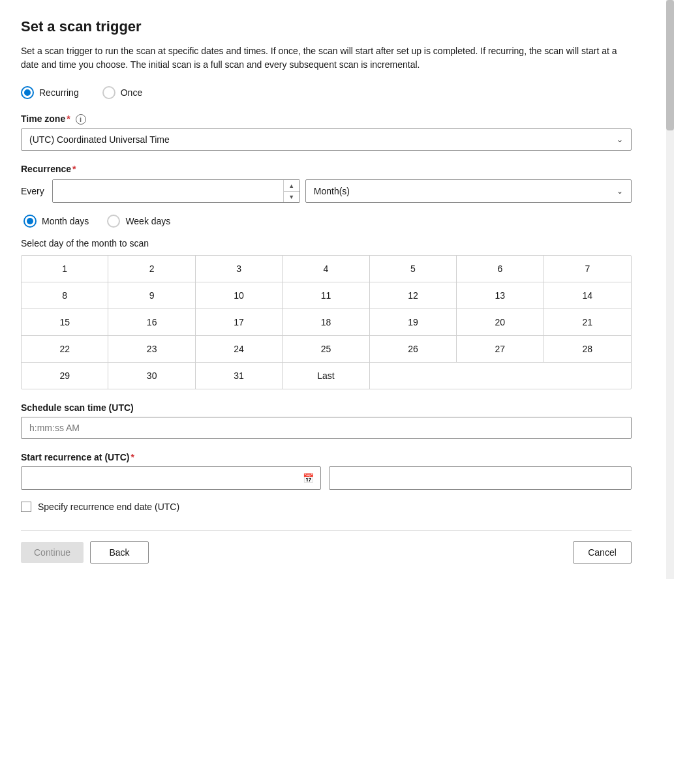 This screenshot has height=784, width=674. I want to click on day-cell-3: 3, so click(239, 269).